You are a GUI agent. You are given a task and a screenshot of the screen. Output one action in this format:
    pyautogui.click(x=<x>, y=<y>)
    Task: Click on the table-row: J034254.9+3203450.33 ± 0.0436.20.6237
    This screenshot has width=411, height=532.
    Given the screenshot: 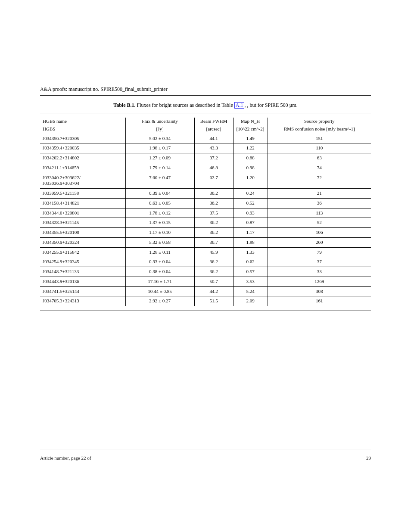 What is the action you would take?
    pyautogui.click(x=206, y=262)
    